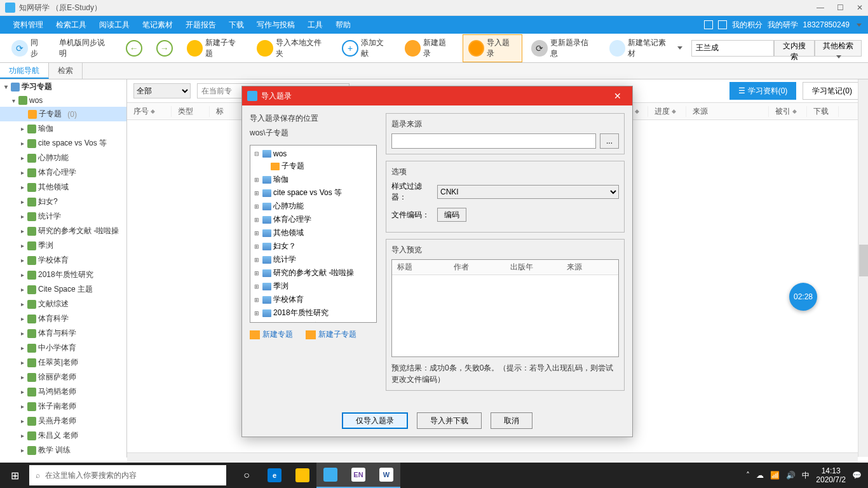 The height and width of the screenshot is (488, 868). Describe the element at coordinates (315, 25) in the screenshot. I see `menu-tools: 工具` at that location.